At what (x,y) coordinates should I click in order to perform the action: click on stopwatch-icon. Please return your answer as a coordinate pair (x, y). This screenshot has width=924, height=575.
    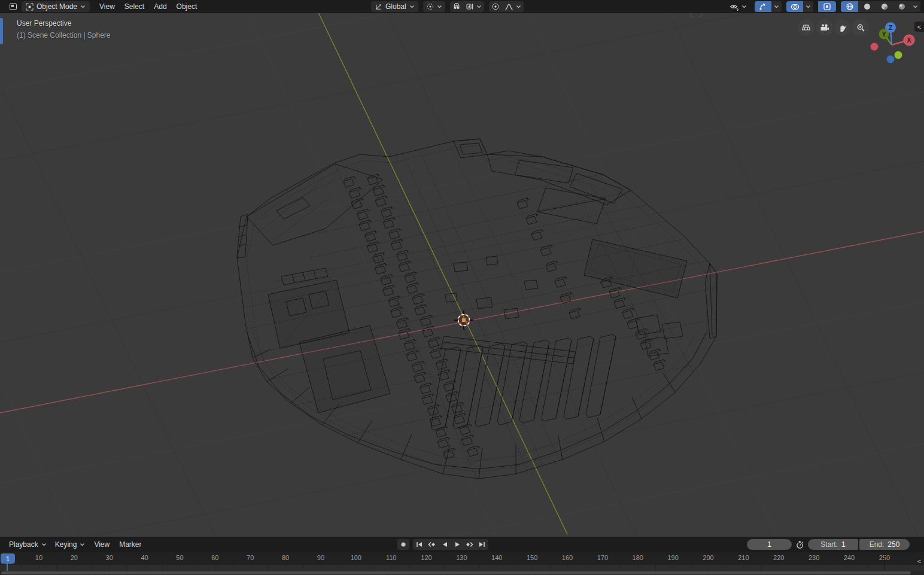
    Looking at the image, I should click on (800, 544).